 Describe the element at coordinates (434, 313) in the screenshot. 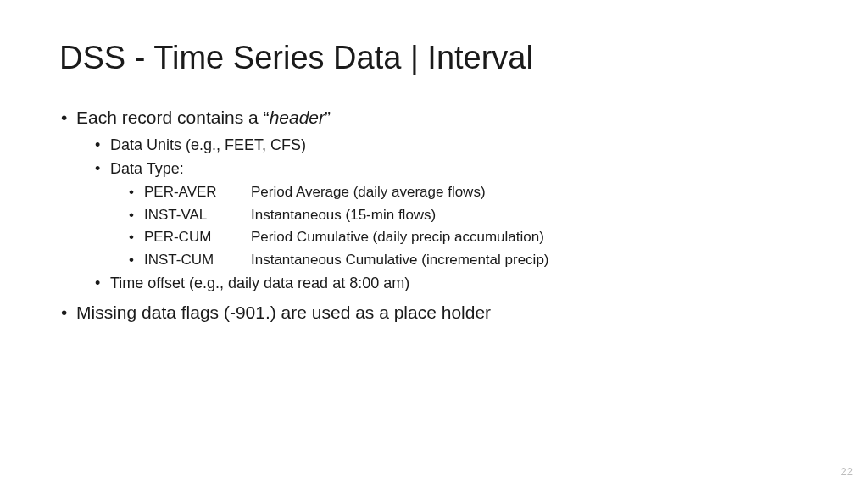

I see `bullet-missing-data: Missing data flags (-901.) are used as a…` at that location.